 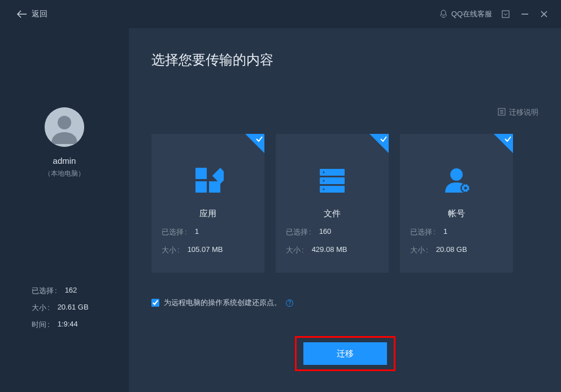 What do you see at coordinates (494, 14) in the screenshot?
I see `header-right: QQ在线客服` at bounding box center [494, 14].